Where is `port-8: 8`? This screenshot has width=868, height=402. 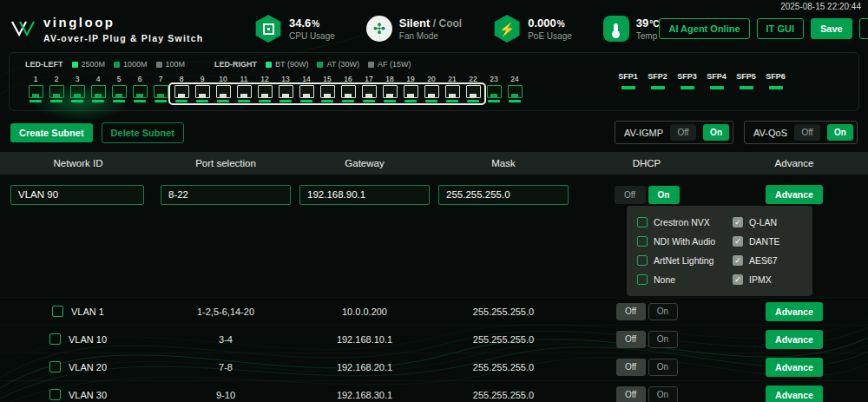 port-8: 8 is located at coordinates (181, 89).